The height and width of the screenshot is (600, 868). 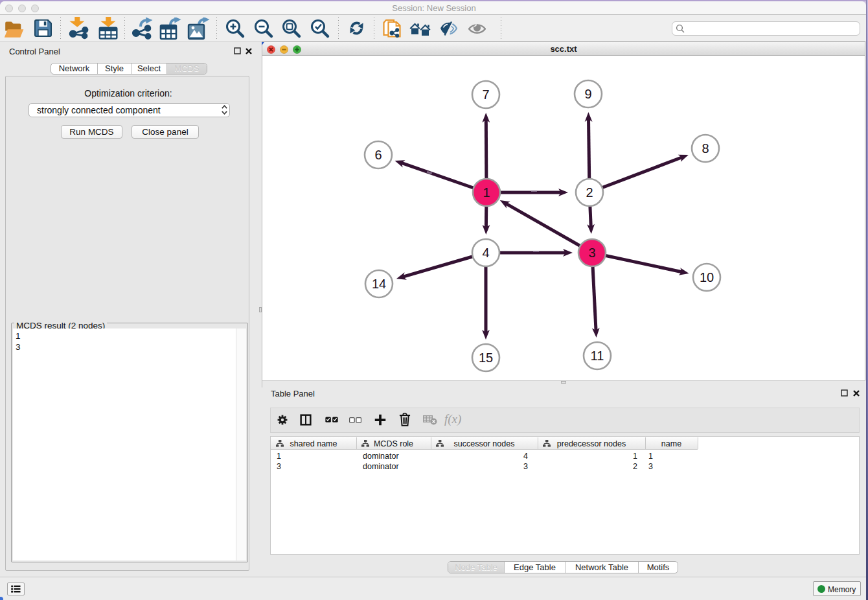 I want to click on svg-text: 15, so click(x=486, y=358).